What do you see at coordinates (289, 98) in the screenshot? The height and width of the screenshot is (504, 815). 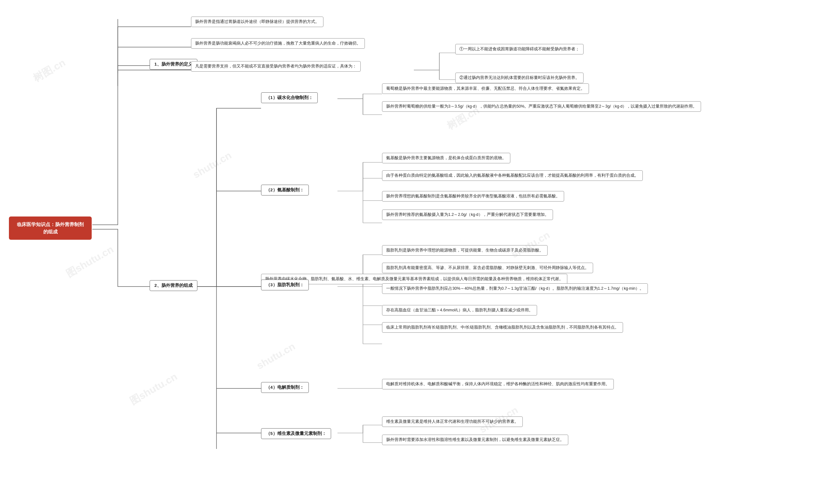 I see `sub1-node: （1）碳水化合物制剂：` at bounding box center [289, 98].